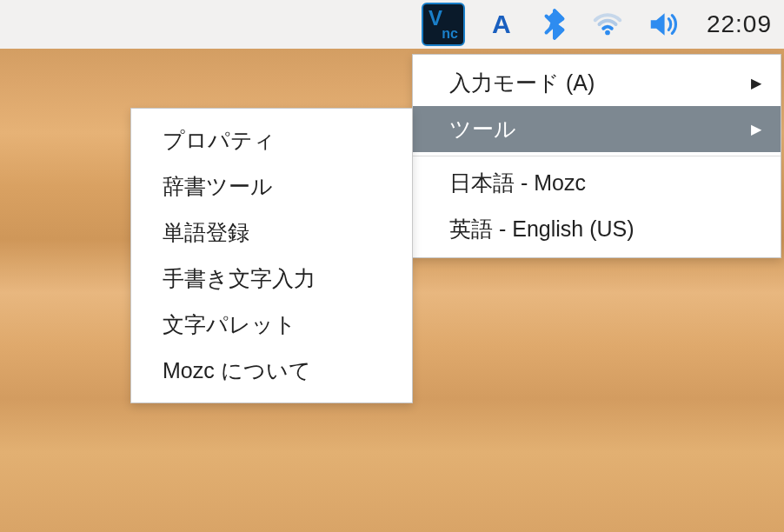 The height and width of the screenshot is (532, 784). Describe the element at coordinates (663, 24) in the screenshot. I see `volume-icon` at that location.